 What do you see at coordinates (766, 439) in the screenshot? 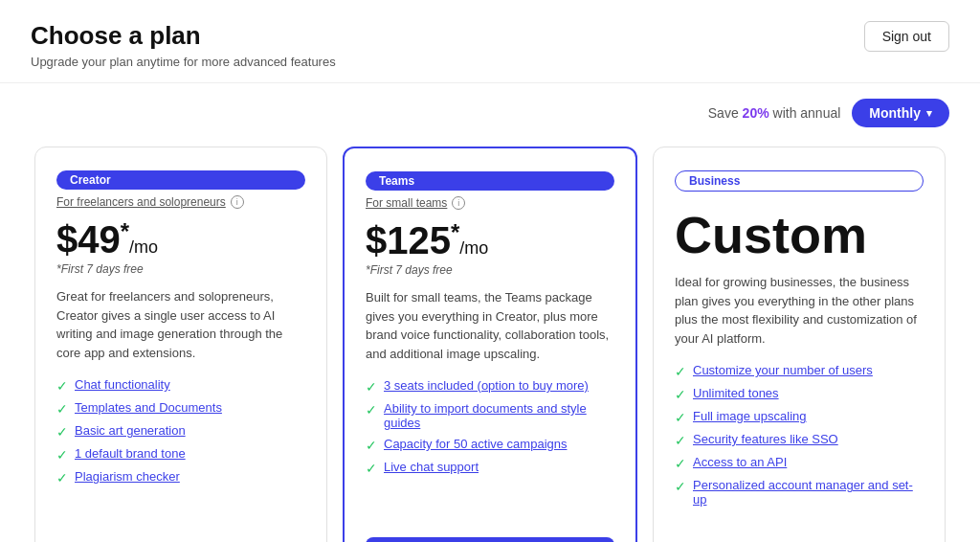
I see `plan-feature-link: Security features like SSO` at bounding box center [766, 439].